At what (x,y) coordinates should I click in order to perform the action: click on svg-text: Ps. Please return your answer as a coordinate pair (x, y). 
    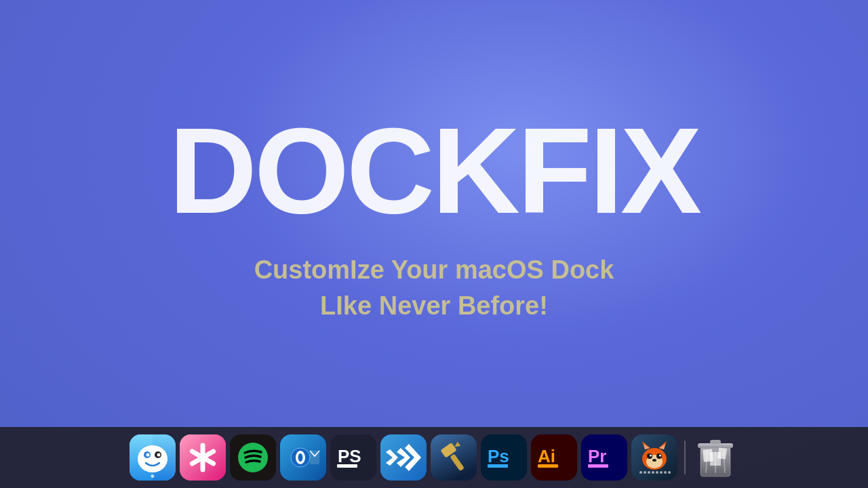
    Looking at the image, I should click on (498, 456).